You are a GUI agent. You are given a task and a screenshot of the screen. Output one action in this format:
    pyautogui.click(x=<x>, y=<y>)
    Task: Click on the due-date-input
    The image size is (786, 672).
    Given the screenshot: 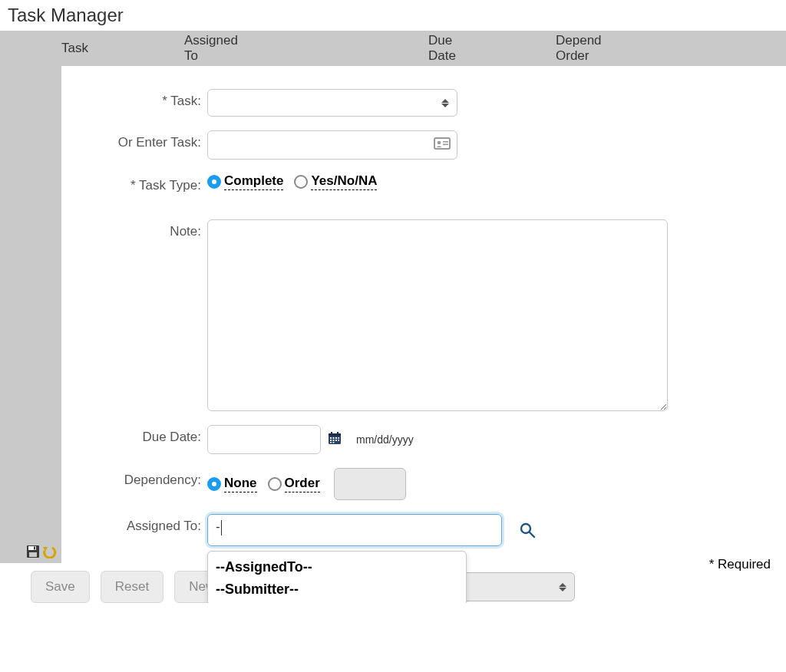 What is the action you would take?
    pyautogui.click(x=264, y=440)
    